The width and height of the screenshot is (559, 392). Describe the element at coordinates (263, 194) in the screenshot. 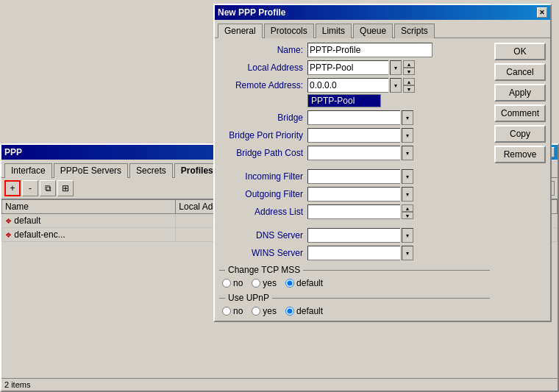

I see `outgoing-filter-label: Outgoing Filter` at that location.